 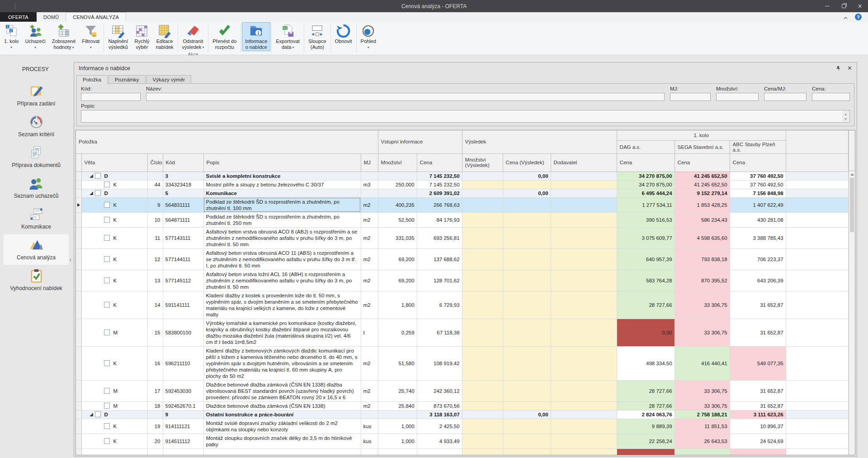 What do you see at coordinates (758, 281) in the screenshot?
I see `cell-bid-cena-3: 643 206,39` at bounding box center [758, 281].